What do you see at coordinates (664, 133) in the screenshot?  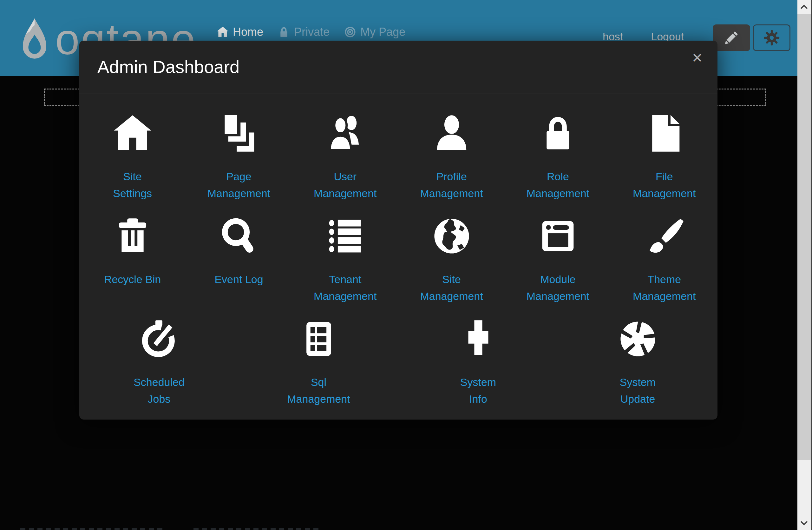 I see `file-icon` at bounding box center [664, 133].